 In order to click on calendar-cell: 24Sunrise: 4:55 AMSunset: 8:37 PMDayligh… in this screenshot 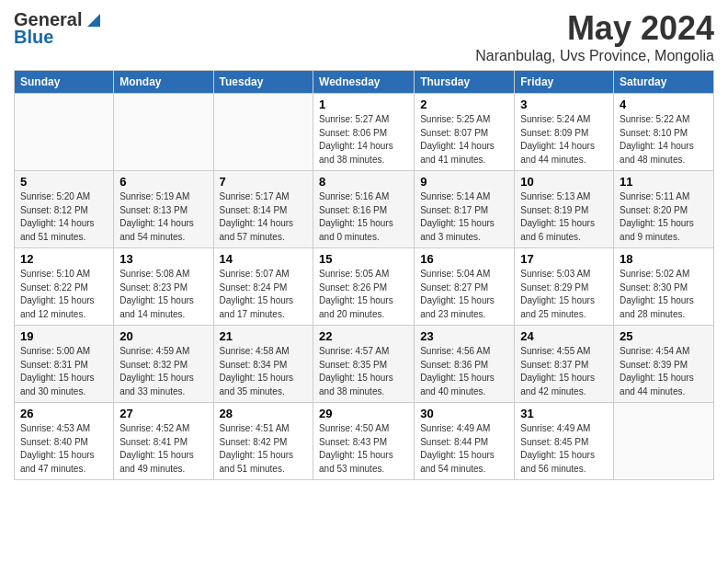, I will do `click(564, 364)`.